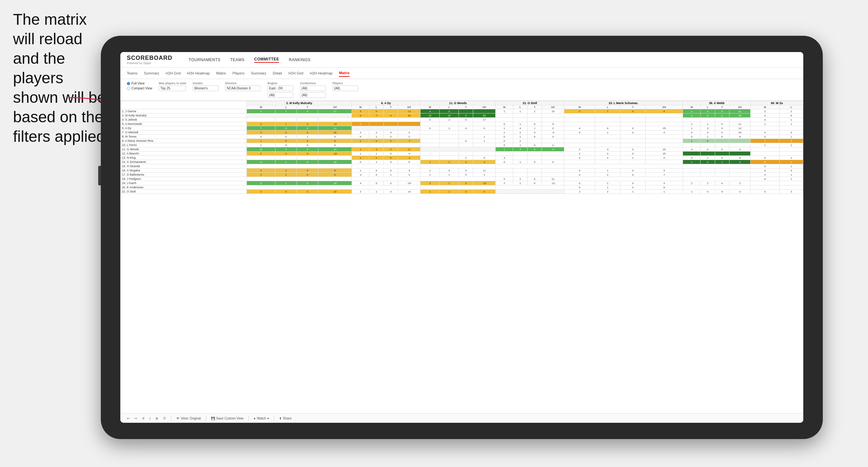 Image resolution: width=868 pixels, height=467 pixels. What do you see at coordinates (280, 88) in the screenshot?
I see `region-select: East - DII` at bounding box center [280, 88].